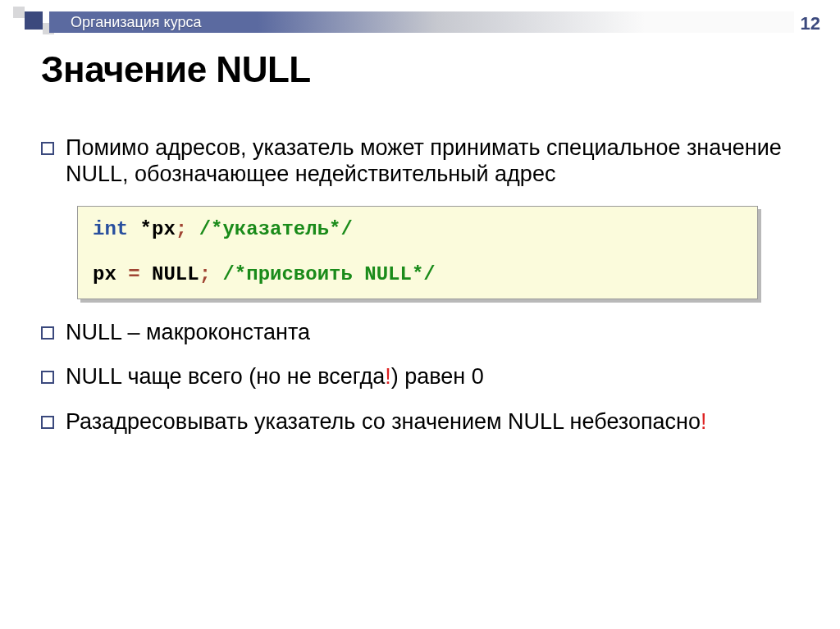  What do you see at coordinates (152, 230) in the screenshot?
I see `code-ident: *px` at bounding box center [152, 230].